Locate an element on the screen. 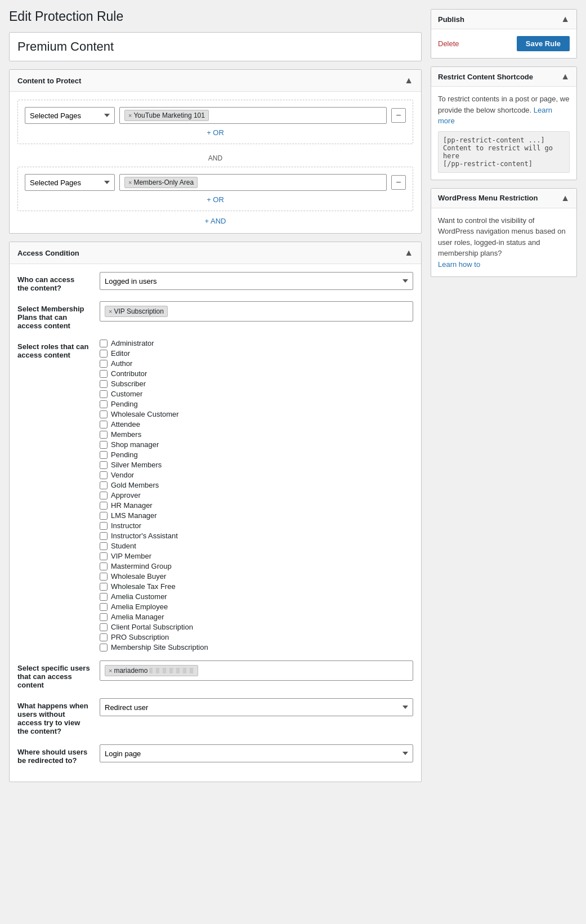 Image resolution: width=586 pixels, height=924 pixels. content-group-1: Selected Pages All Pages Selected Posts … is located at coordinates (215, 122).